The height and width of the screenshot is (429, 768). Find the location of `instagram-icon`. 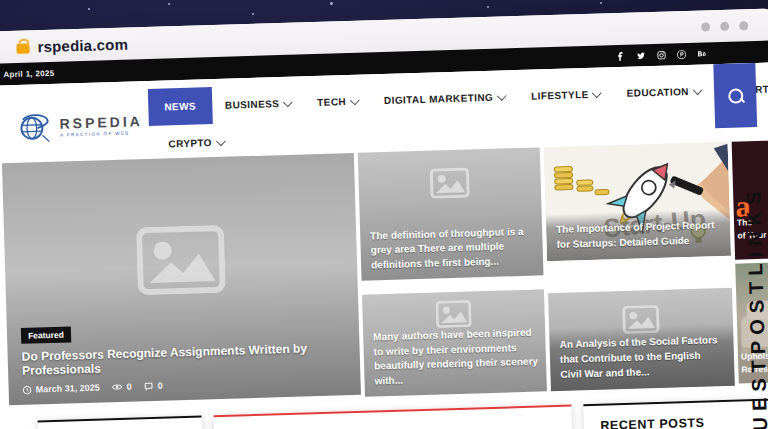

instagram-icon is located at coordinates (662, 54).